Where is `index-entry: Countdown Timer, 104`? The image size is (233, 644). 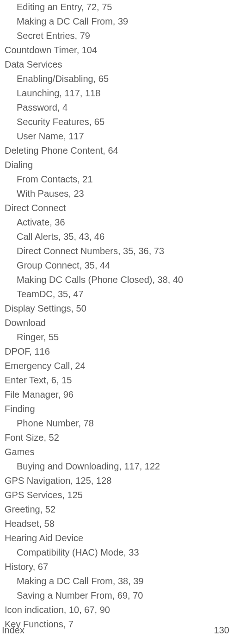
index-entry: Countdown Timer, 104 is located at coordinates (116, 50).